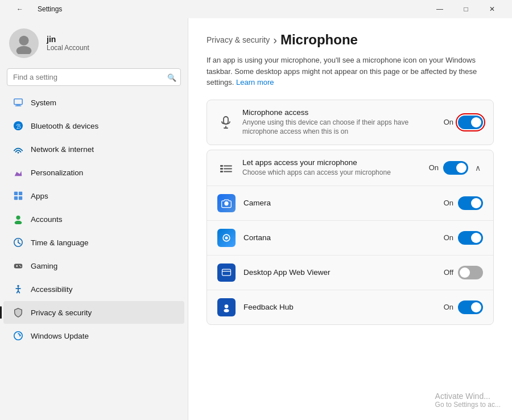  What do you see at coordinates (350, 72) in the screenshot?
I see `page-description: If an app is using your microphone, you'…` at bounding box center [350, 72].